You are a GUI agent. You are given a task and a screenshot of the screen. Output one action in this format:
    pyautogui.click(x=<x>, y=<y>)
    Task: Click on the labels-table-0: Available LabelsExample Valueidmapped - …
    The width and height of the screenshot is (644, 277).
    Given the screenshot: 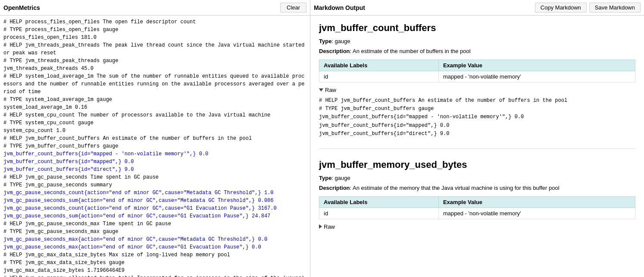 What is the action you would take?
    pyautogui.click(x=477, y=71)
    